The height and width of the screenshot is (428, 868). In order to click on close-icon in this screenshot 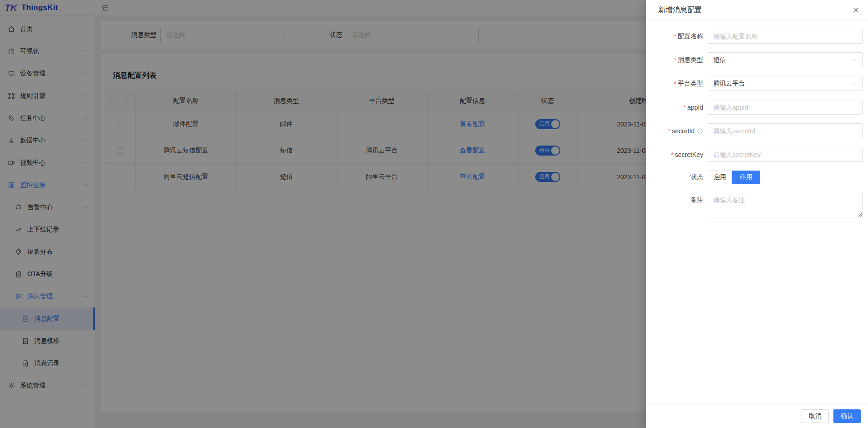, I will do `click(856, 10)`.